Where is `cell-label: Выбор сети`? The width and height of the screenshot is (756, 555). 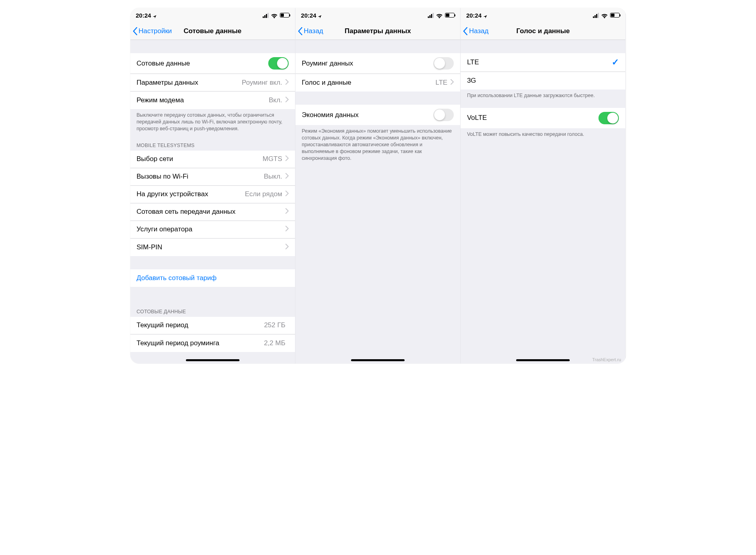
cell-label: Выбор сети is located at coordinates (200, 159).